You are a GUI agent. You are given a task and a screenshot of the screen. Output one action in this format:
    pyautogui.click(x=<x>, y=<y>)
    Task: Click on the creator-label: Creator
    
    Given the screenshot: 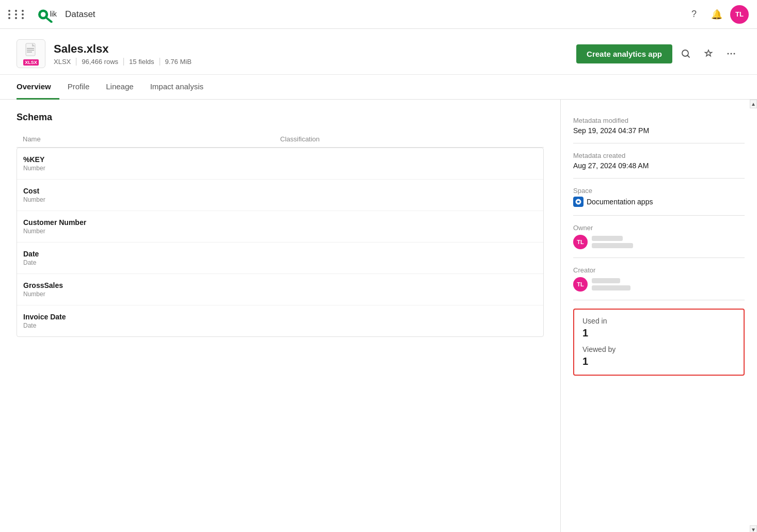 What is the action you would take?
    pyautogui.click(x=659, y=270)
    